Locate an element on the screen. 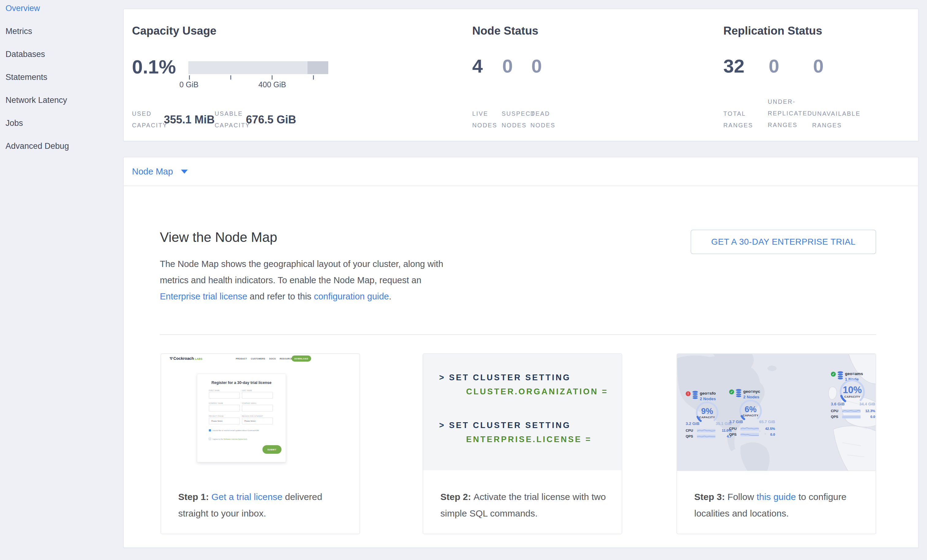 The width and height of the screenshot is (927, 560). capacity-used-percent: 0.1% is located at coordinates (154, 67).